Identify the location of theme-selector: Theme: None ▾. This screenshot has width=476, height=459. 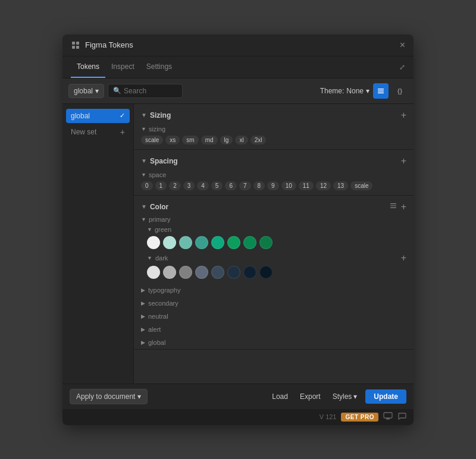
(345, 91).